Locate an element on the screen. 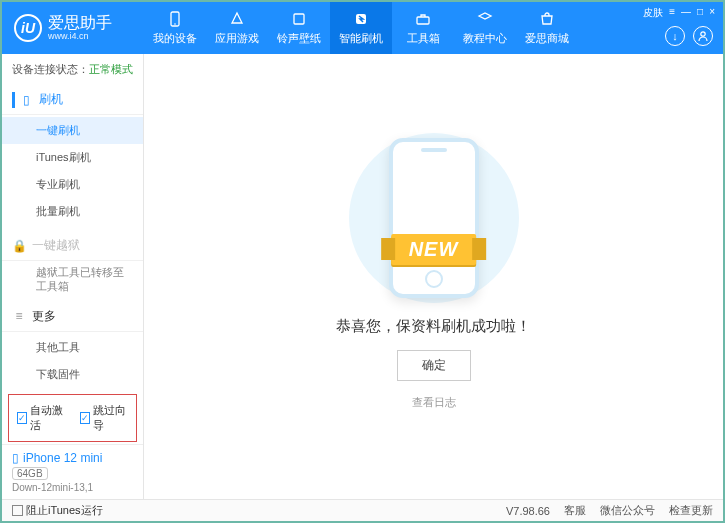 Image resolution: width=725 pixels, height=523 pixels. device-firmware: Down-12mini-13,1 is located at coordinates (72, 488).